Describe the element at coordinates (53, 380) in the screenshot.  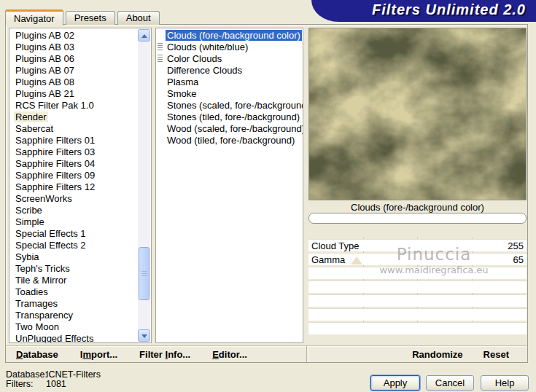
I see `status-area: Database:ICNET-FiltersFilters:1081` at that location.